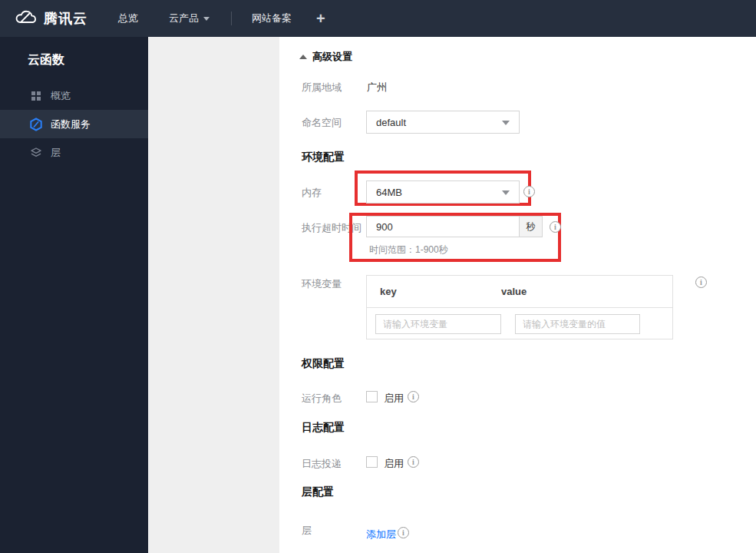 This screenshot has width=756, height=553. What do you see at coordinates (443, 188) in the screenshot?
I see `memory-highlight-box: 64MB` at bounding box center [443, 188].